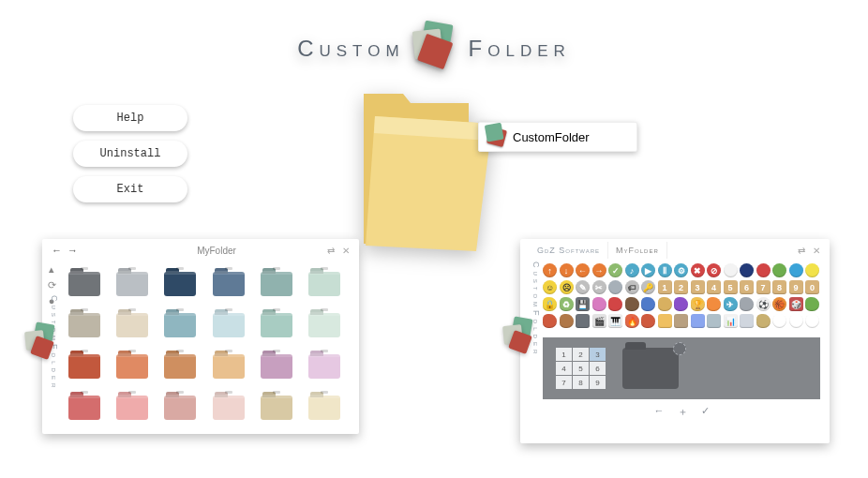 This screenshot has width=868, height=478. What do you see at coordinates (564, 354) in the screenshot?
I see `keypad-cell: 1` at bounding box center [564, 354].